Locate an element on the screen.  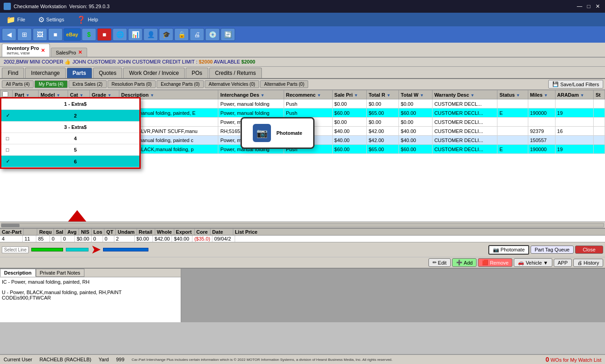
scrollbar-thumb is located at coordinates (10, 226).